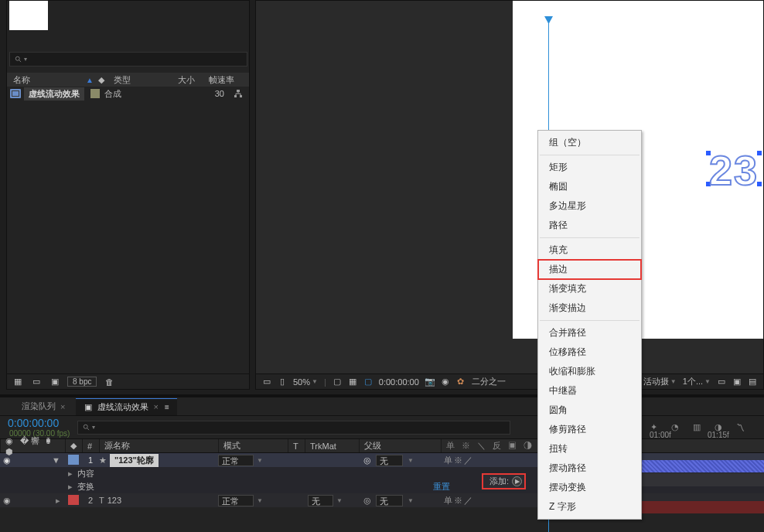  What do you see at coordinates (589, 487) in the screenshot?
I see `menu-item: 摆动变换` at bounding box center [589, 487].